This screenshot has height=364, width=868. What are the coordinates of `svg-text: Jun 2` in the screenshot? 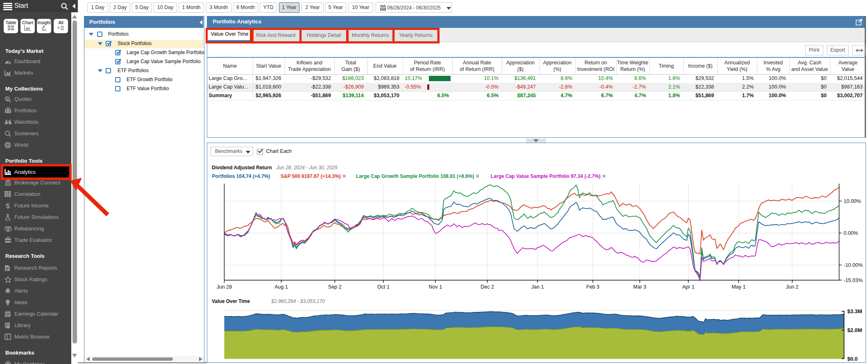 It's located at (792, 287).